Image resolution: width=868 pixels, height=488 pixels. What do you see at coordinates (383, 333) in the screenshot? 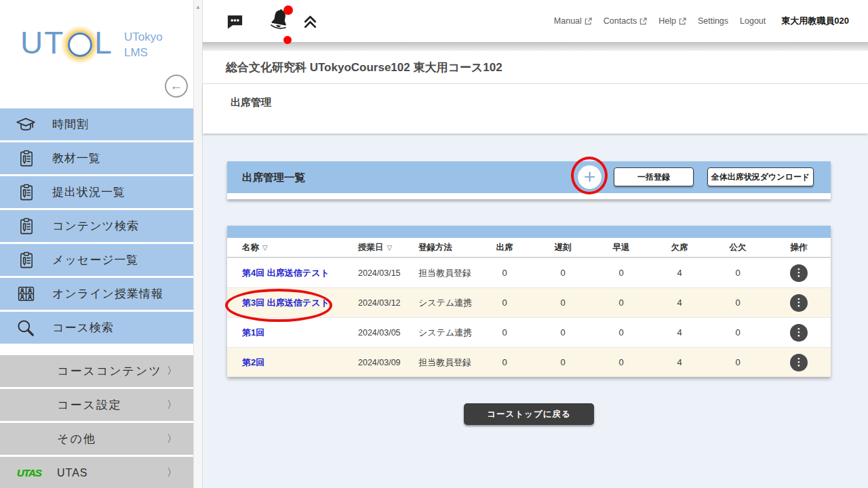
I see `class-date: 2024/03/05` at bounding box center [383, 333].